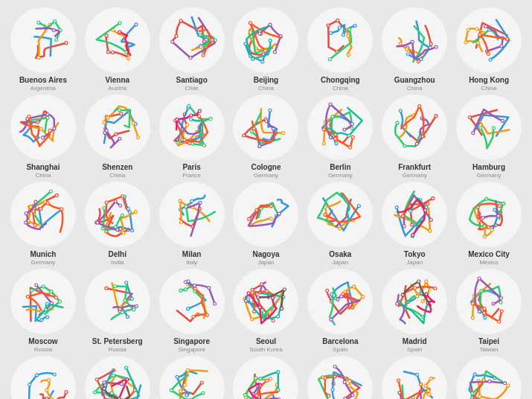 The height and width of the screenshot is (399, 532). I want to click on city-item: SantiagoChile, so click(192, 49).